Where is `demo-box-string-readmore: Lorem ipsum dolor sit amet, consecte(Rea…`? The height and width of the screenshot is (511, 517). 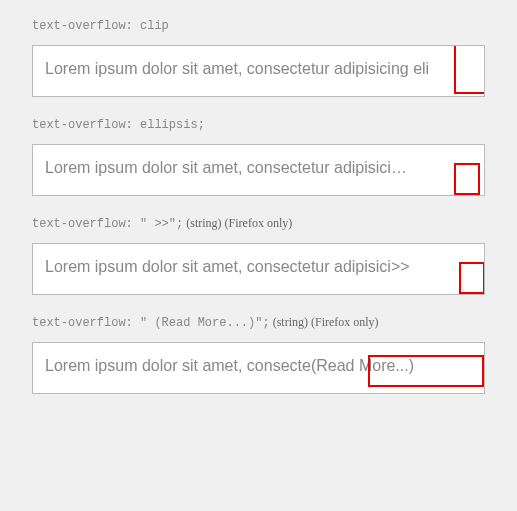 demo-box-string-readmore: Lorem ipsum dolor sit amet, consecte(Rea… is located at coordinates (258, 368).